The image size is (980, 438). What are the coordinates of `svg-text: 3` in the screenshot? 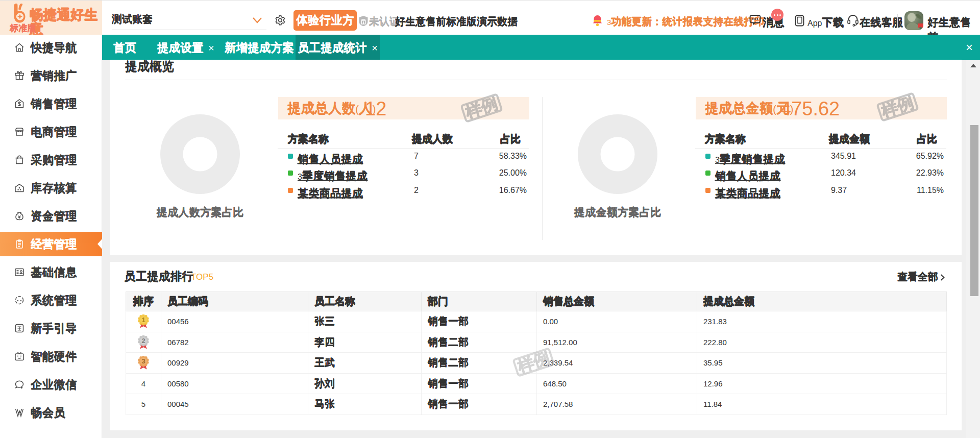 It's located at (143, 361).